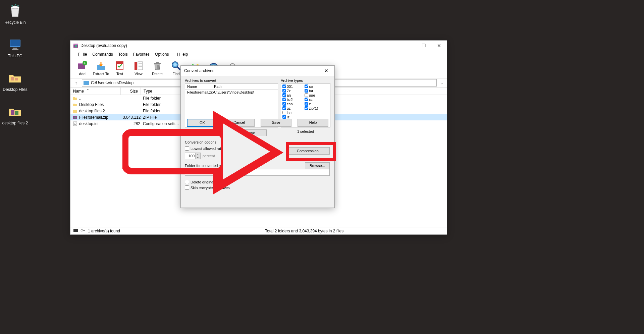  What do you see at coordinates (96, 91) in the screenshot?
I see `header-name: Name ˆ` at bounding box center [96, 91].